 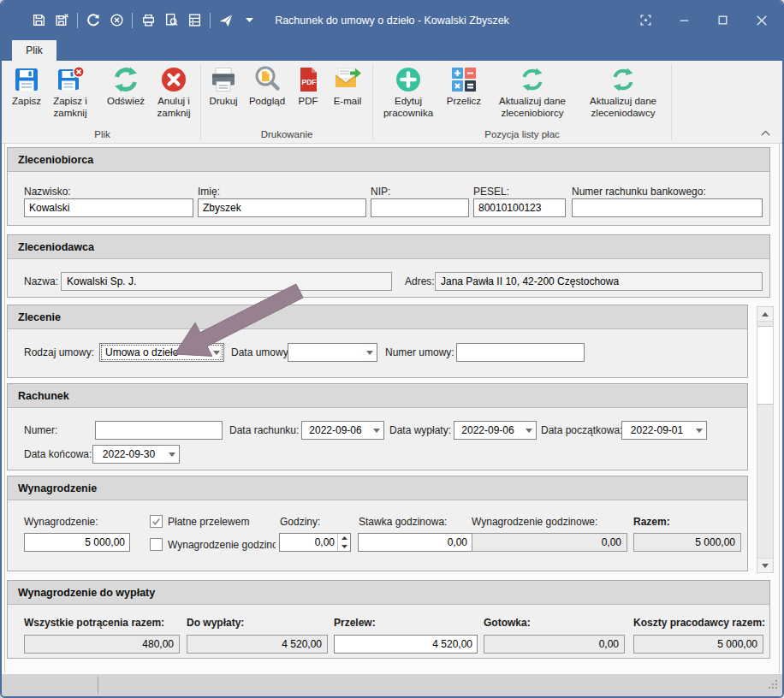 I want to click on ribbon-tab-row: Plik, so click(x=392, y=50).